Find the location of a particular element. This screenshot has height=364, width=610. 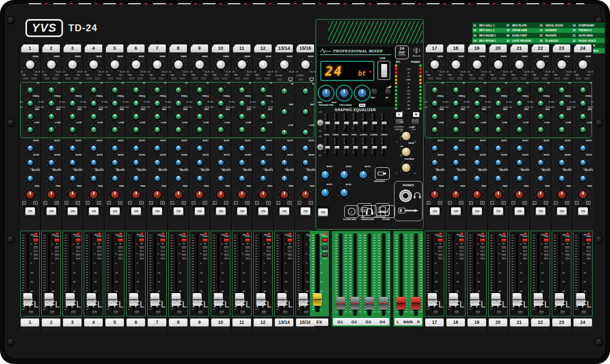

rec-button is located at coordinates (374, 92).